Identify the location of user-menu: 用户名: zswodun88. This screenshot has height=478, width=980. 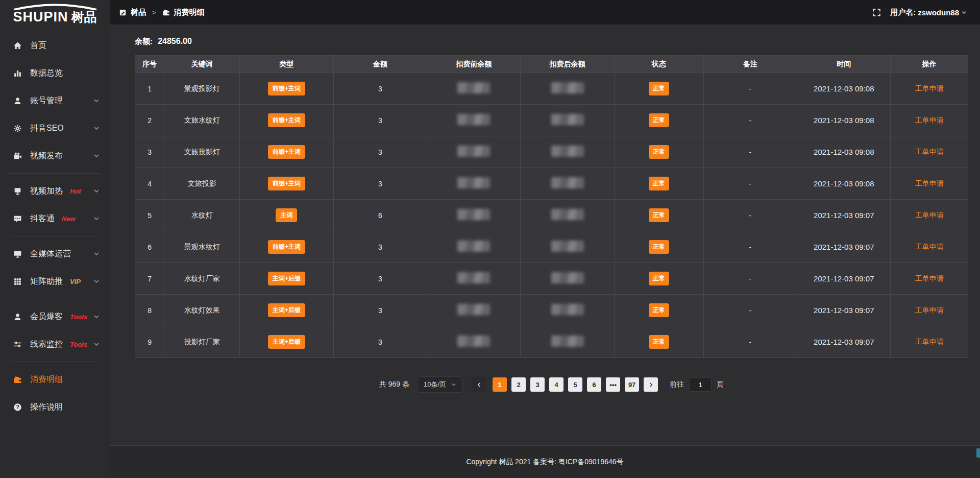
(928, 12).